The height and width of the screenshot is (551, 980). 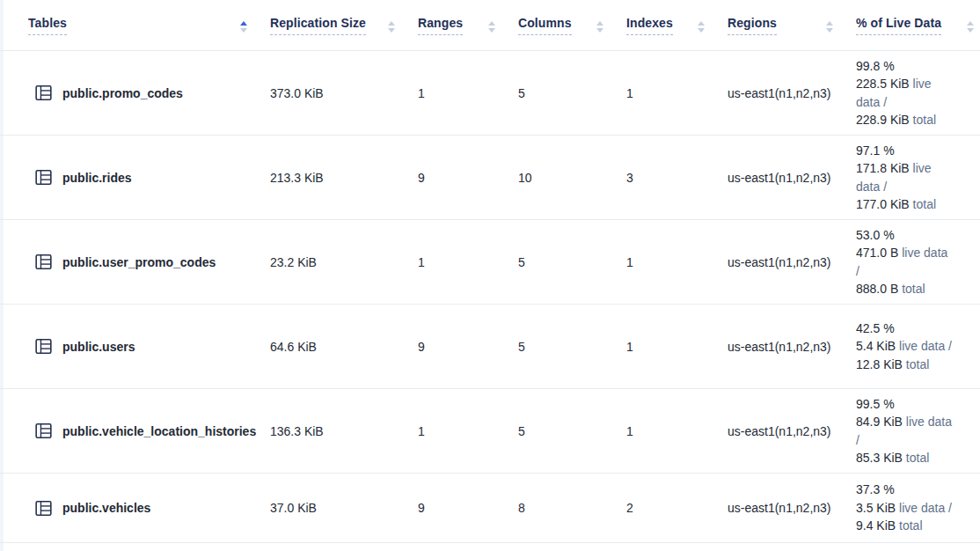 What do you see at coordinates (468, 25) in the screenshot?
I see `column-header-ranges: Ranges` at bounding box center [468, 25].